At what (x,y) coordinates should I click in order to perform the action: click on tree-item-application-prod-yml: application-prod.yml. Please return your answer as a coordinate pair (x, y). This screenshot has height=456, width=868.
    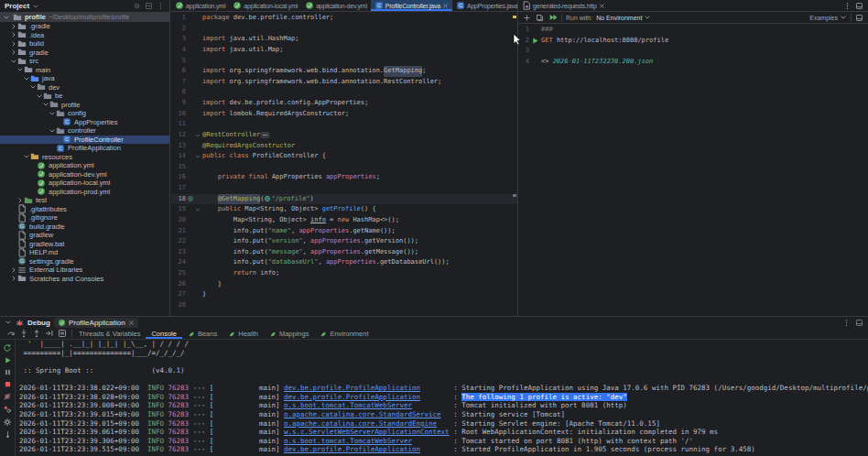
    Looking at the image, I should click on (84, 192).